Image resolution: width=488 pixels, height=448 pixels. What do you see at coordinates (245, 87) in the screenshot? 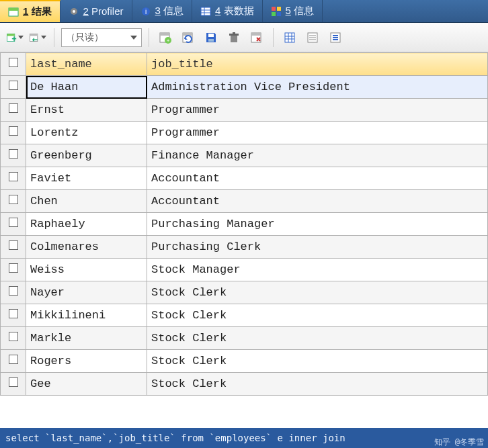
I see `table-row: De HaanAdministration Vice President` at bounding box center [245, 87].